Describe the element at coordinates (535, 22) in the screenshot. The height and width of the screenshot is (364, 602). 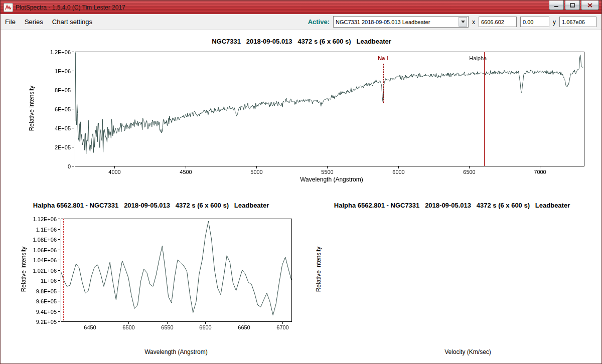
I see `cursor-dx-input` at that location.